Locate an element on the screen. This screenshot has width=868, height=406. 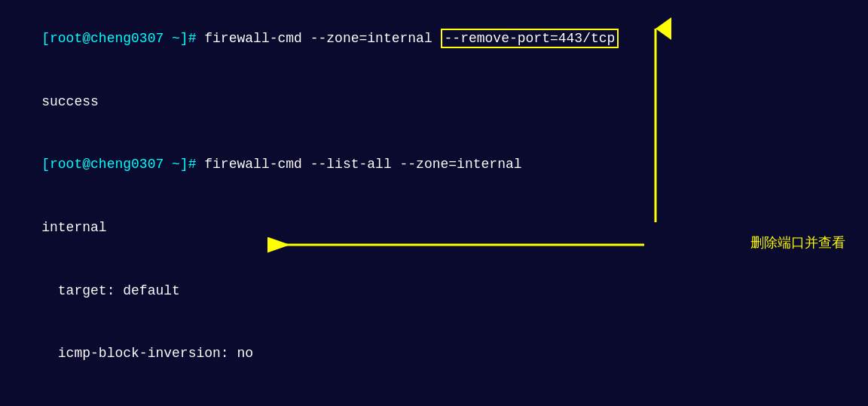
output-text-6: icmp-block-inversion: no is located at coordinates (148, 353).